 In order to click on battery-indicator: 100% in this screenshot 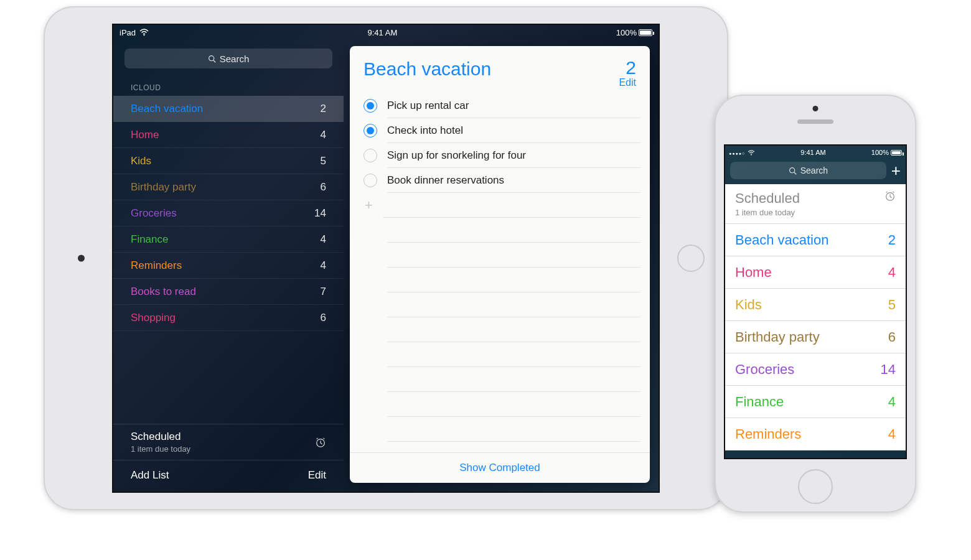, I will do `click(634, 32)`.